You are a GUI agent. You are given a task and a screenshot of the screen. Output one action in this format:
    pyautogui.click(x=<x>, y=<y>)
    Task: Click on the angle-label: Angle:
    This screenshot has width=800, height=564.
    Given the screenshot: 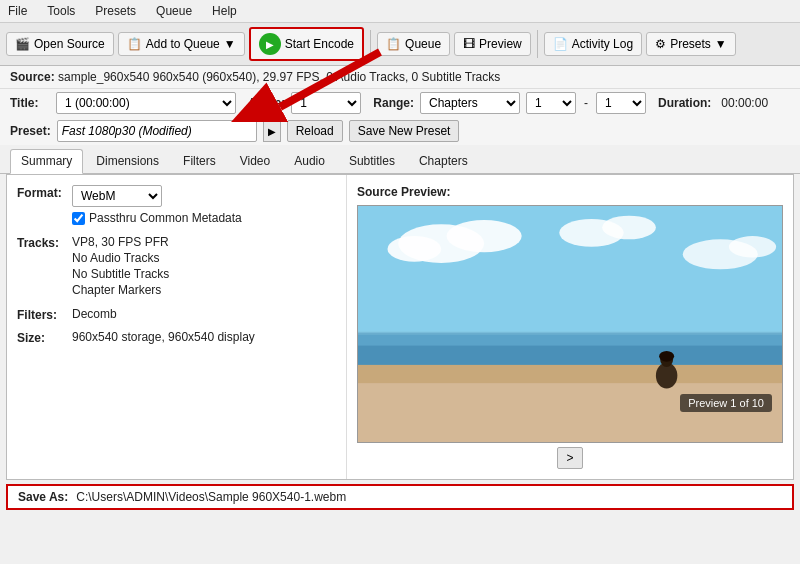 What is the action you would take?
    pyautogui.click(x=266, y=103)
    